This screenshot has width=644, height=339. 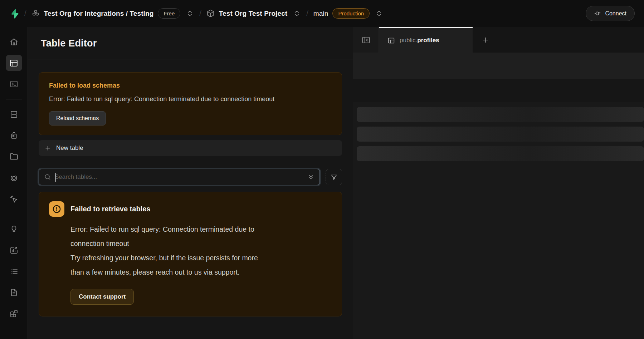 What do you see at coordinates (351, 14) in the screenshot?
I see `branch-production-badge: Production` at bounding box center [351, 14].